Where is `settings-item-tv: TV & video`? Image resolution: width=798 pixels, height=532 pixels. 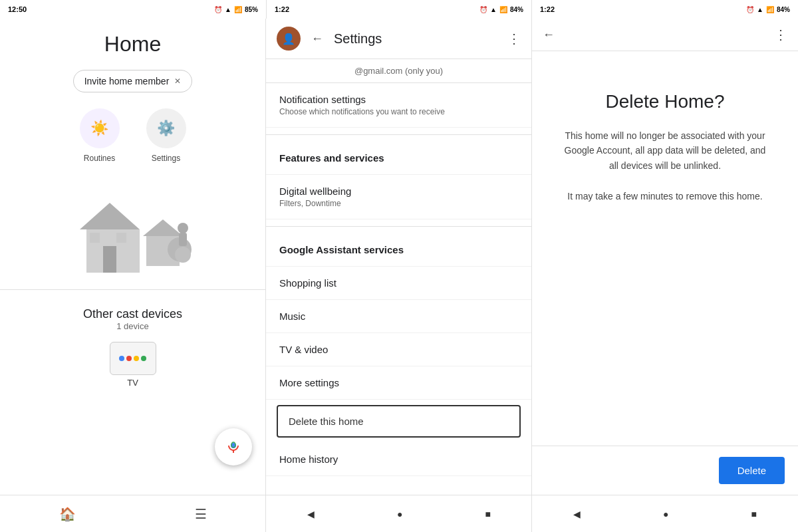 settings-item-tv: TV & video is located at coordinates (399, 350).